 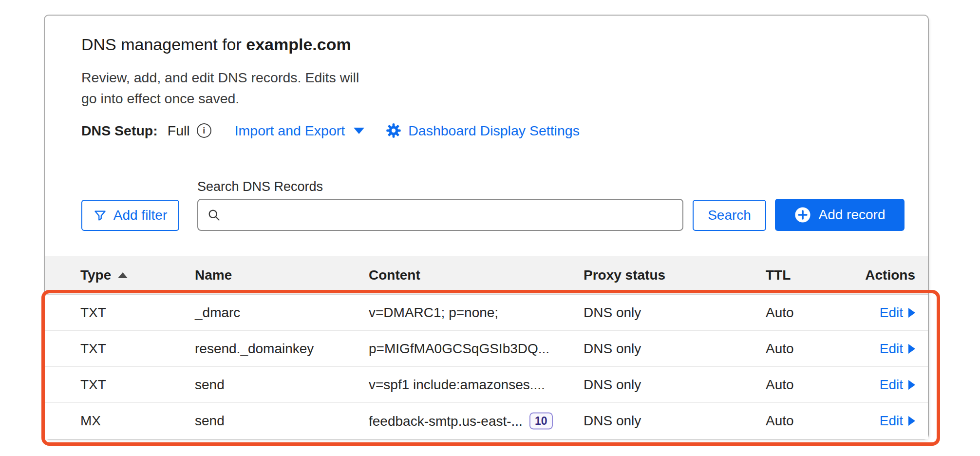 What do you see at coordinates (95, 275) in the screenshot?
I see `column-header-type-label: Type` at bounding box center [95, 275].